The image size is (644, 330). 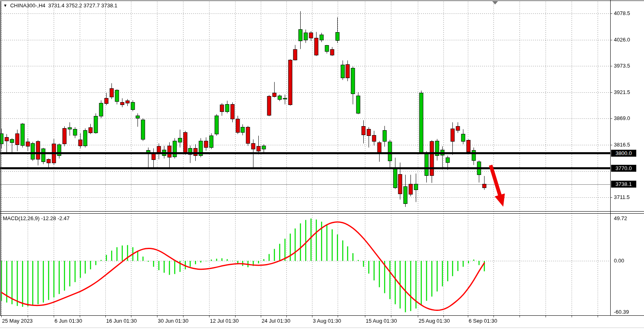 What do you see at coordinates (624, 168) in the screenshot?
I see `level-price-tag: 3770.0` at bounding box center [624, 168].